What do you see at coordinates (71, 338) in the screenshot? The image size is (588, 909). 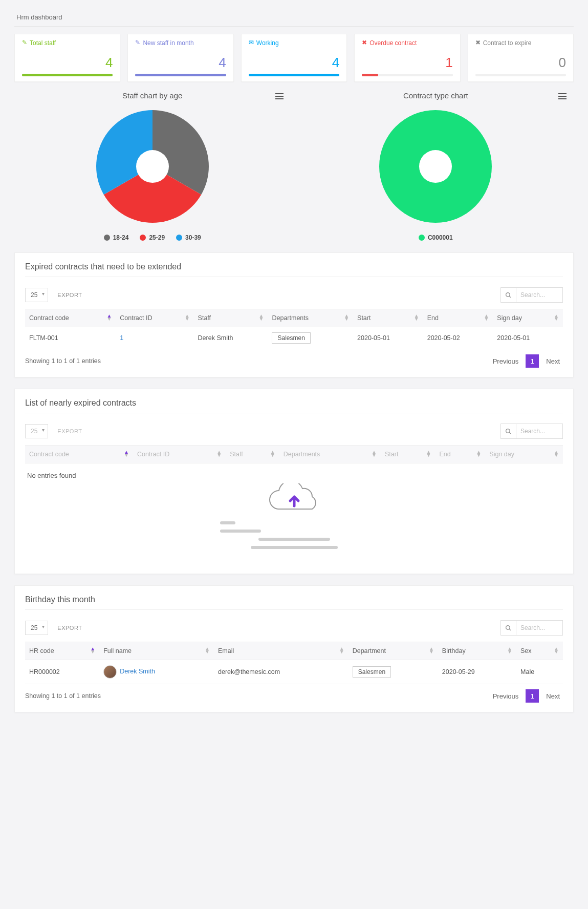 I see `cell-code: FLTM-001` at bounding box center [71, 338].